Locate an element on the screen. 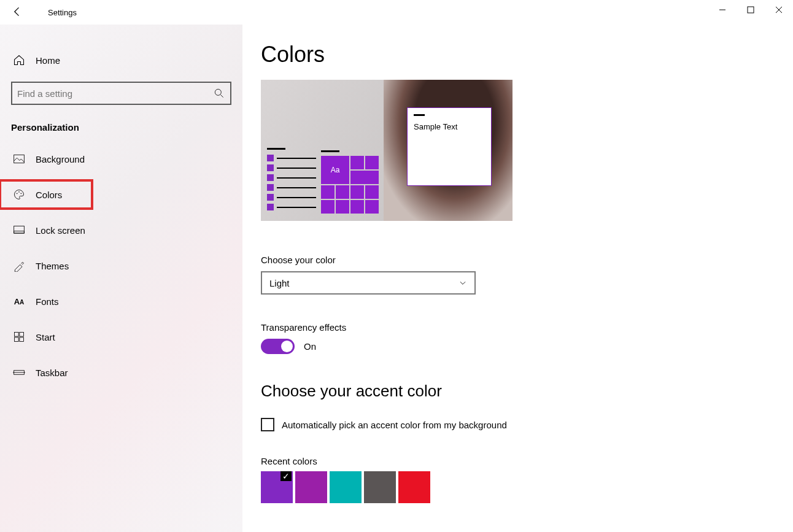 The width and height of the screenshot is (793, 532). taskbar-icon is located at coordinates (19, 372).